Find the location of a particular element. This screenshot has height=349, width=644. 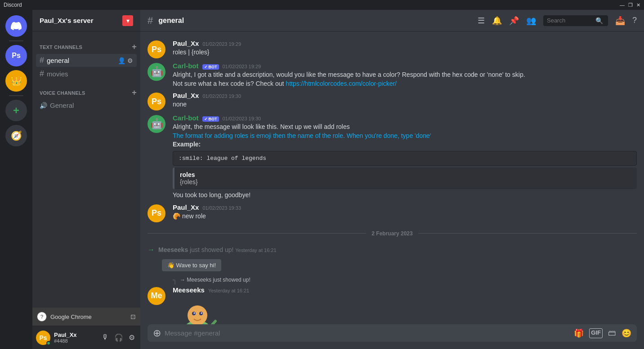

user-settings-button: ⚙ is located at coordinates (132, 338).